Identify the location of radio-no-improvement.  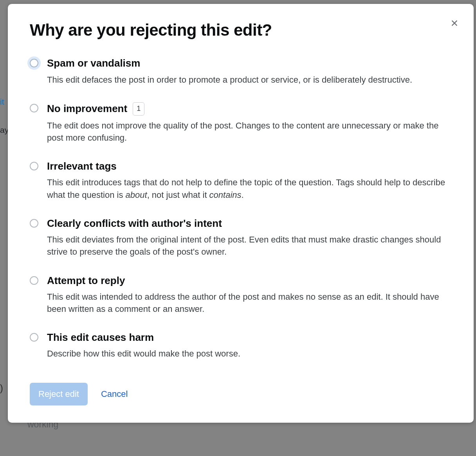
(34, 108).